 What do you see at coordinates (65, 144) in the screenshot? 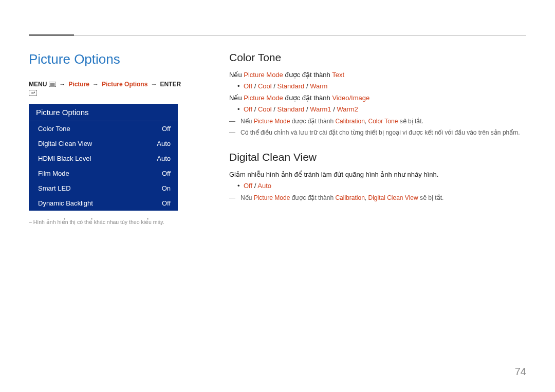
I see `osd-row-label: Digital Clean View` at bounding box center [65, 144].